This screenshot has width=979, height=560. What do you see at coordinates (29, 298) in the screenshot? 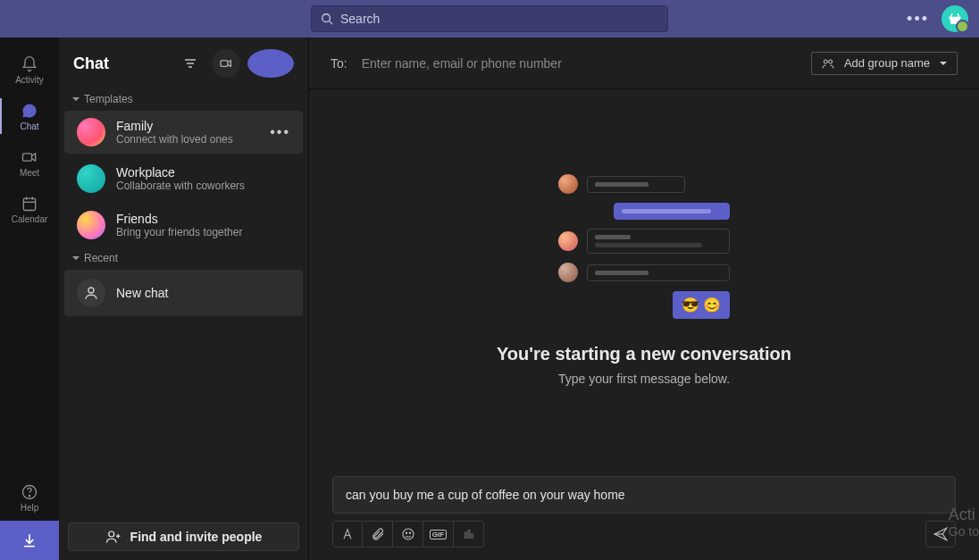
I see `app-rail: Activity Chat Meet Calendar Help` at bounding box center [29, 298].